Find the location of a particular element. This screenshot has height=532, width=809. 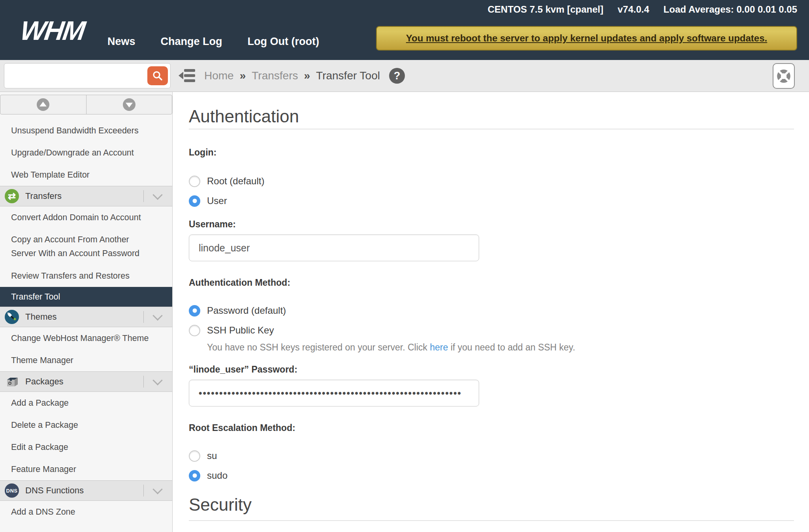

sidebar-item-copy-account: Copy an Account From Another Server With… is located at coordinates (76, 247).